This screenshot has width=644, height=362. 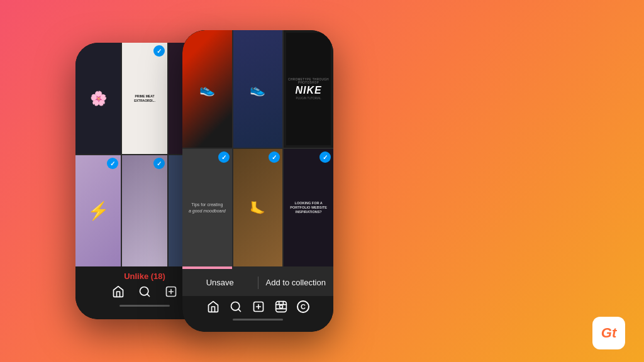 I want to click on plugin-label: PLUGIN TUTORIAL, so click(x=309, y=98).